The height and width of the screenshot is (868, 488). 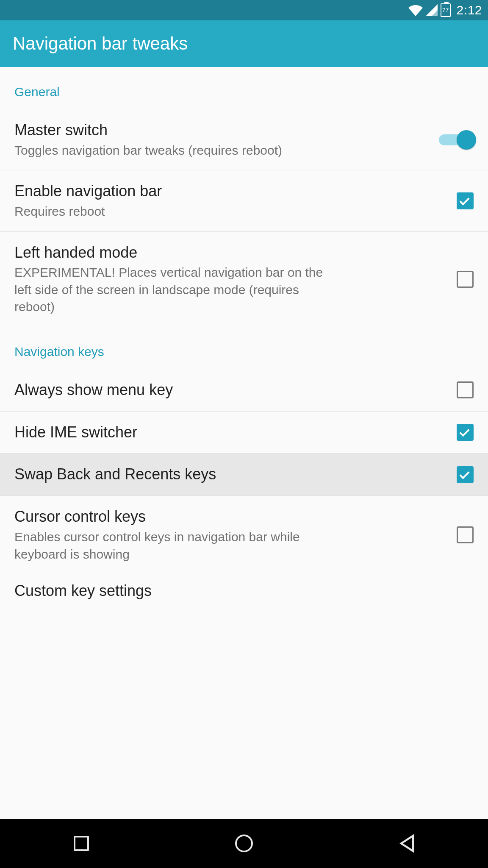 What do you see at coordinates (236, 535) in the screenshot?
I see `row-text: Cursor control keys Enables cursor contr…` at bounding box center [236, 535].